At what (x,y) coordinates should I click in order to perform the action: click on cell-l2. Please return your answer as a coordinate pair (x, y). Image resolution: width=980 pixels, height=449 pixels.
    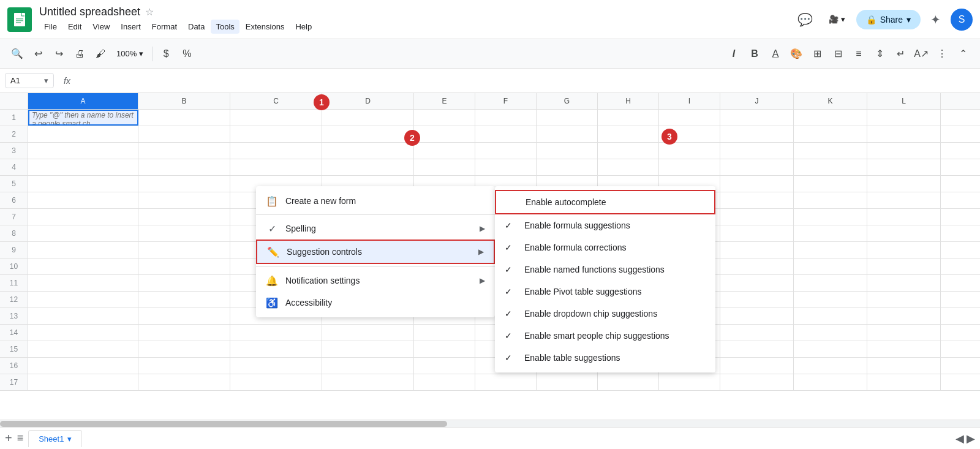
    Looking at the image, I should click on (904, 134).